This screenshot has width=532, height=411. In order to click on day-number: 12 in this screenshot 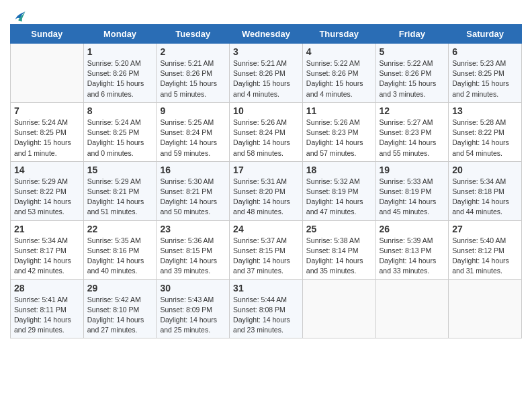, I will do `click(412, 111)`.